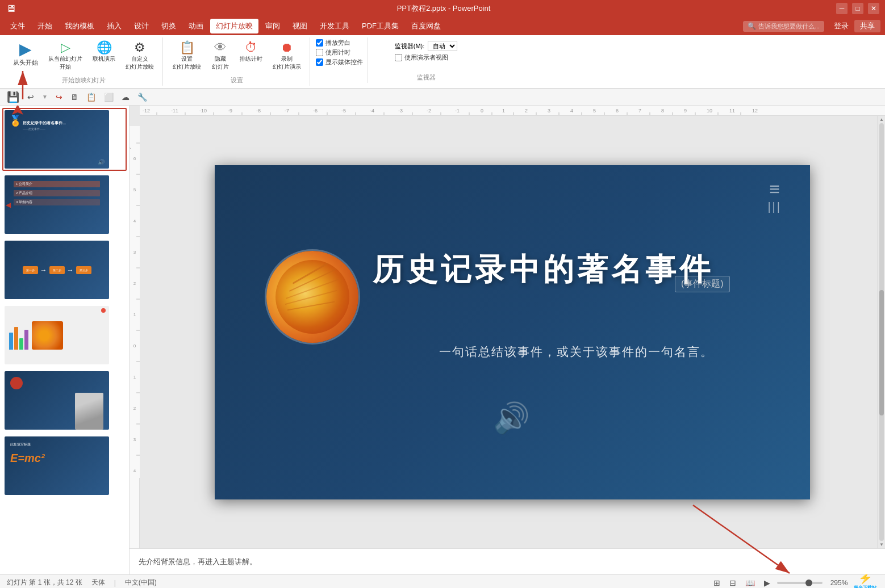 This screenshot has height=588, width=885. What do you see at coordinates (399, 58) in the screenshot?
I see `presenter-view-check-input` at bounding box center [399, 58].